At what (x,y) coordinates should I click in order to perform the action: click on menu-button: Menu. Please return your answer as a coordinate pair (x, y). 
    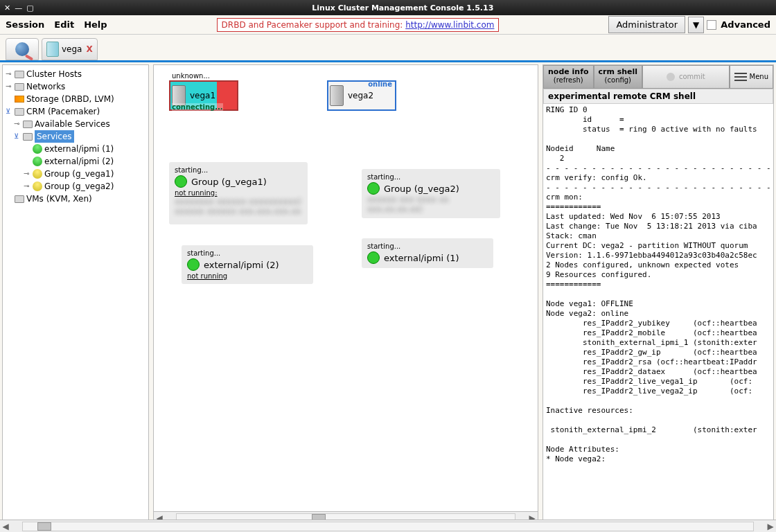
    Looking at the image, I should click on (751, 77).